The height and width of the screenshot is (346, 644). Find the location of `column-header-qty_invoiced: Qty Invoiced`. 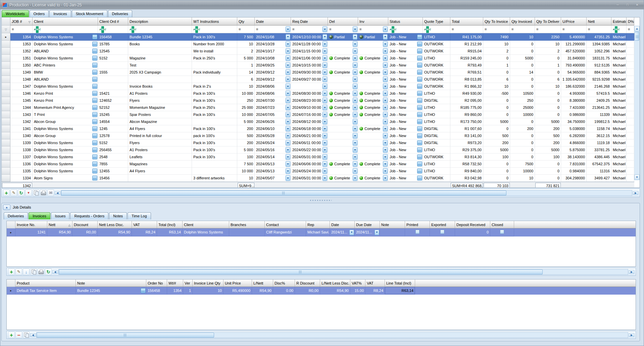

column-header-qty_invoiced: Qty Invoiced is located at coordinates (523, 21).